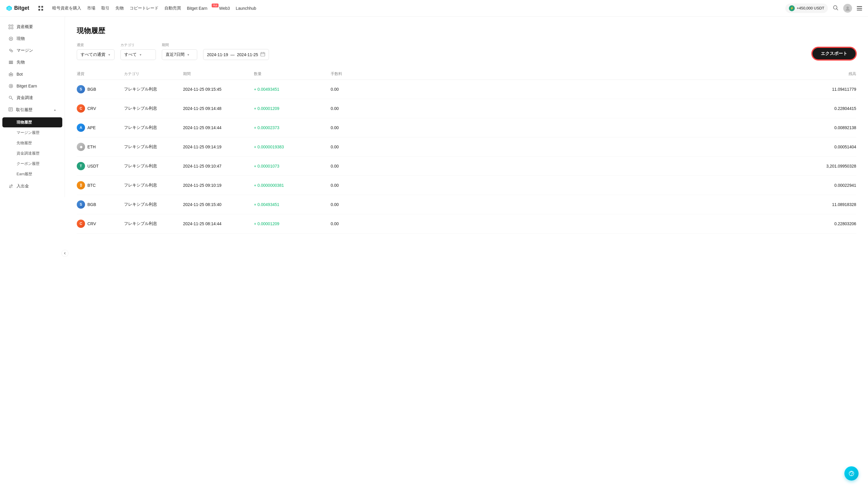 The width and height of the screenshot is (868, 490). What do you see at coordinates (415, 8) in the screenshot?
I see `nav-links: 暗号資産を購入 市場 取引 先物 コピートレード 自動売買 Bitget Ear…` at bounding box center [415, 8].